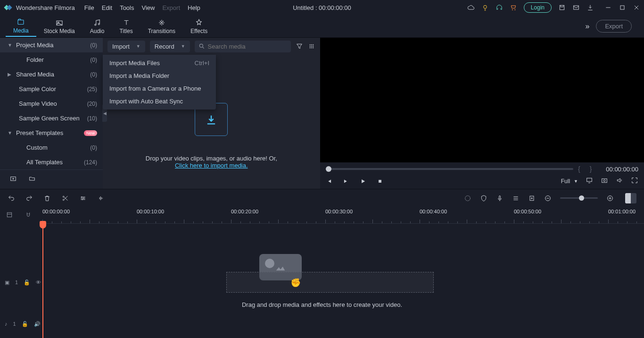 The height and width of the screenshot is (338, 644). What do you see at coordinates (126, 31) in the screenshot?
I see `tab-titles-label: Titles` at bounding box center [126, 31].